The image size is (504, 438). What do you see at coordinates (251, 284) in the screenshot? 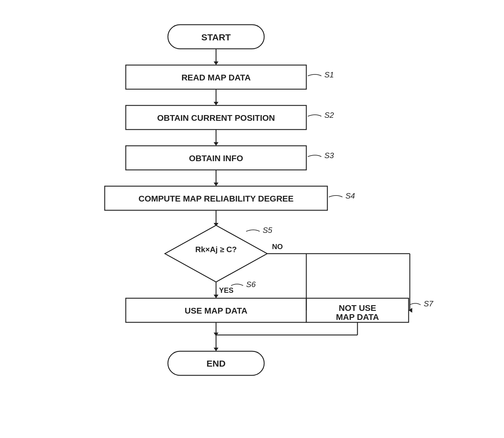
I see `s6-step: S6` at bounding box center [251, 284].